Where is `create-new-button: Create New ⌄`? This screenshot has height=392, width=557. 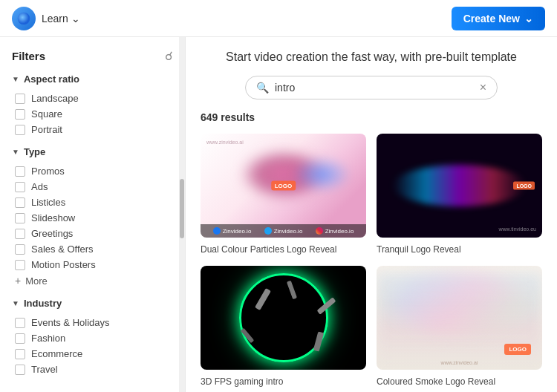 create-new-button: Create New ⌄ is located at coordinates (498, 19).